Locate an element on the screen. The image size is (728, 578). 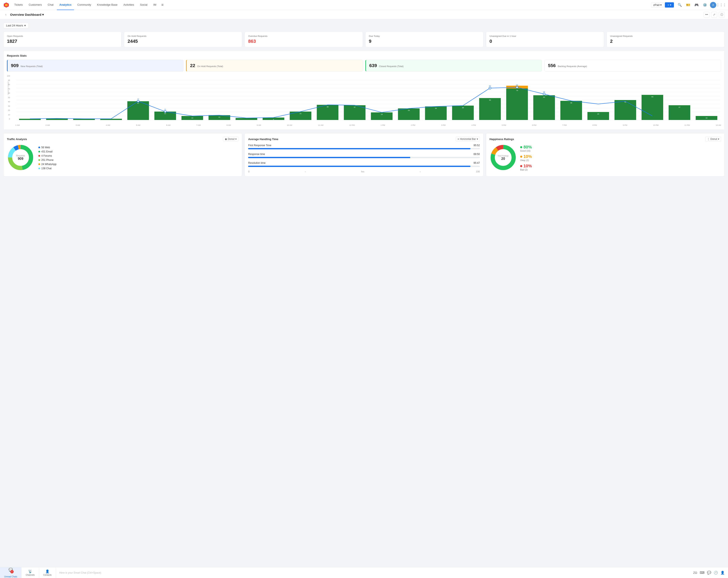
stat-value-unassigned: 2 is located at coordinates (666, 41).